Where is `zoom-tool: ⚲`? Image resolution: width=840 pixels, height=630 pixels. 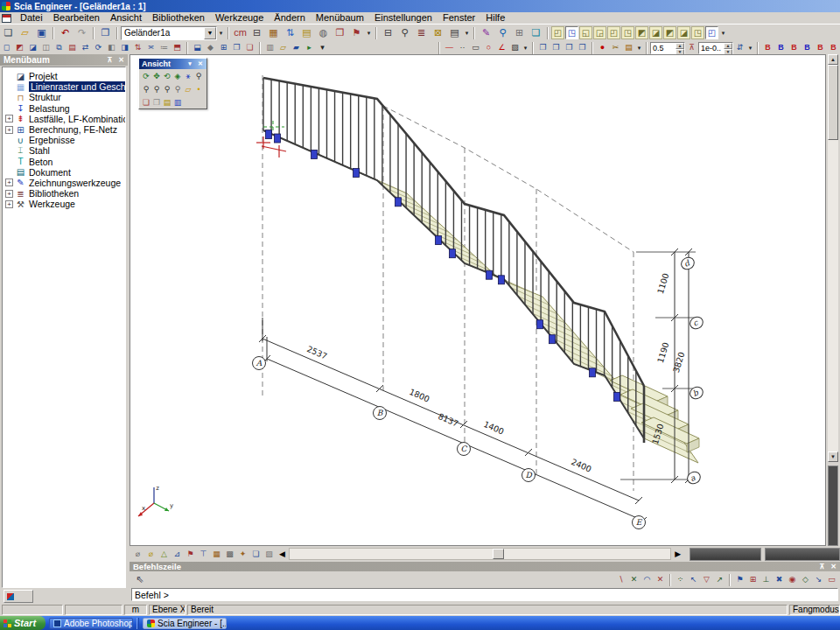
zoom-tool: ⚲ is located at coordinates (502, 33).